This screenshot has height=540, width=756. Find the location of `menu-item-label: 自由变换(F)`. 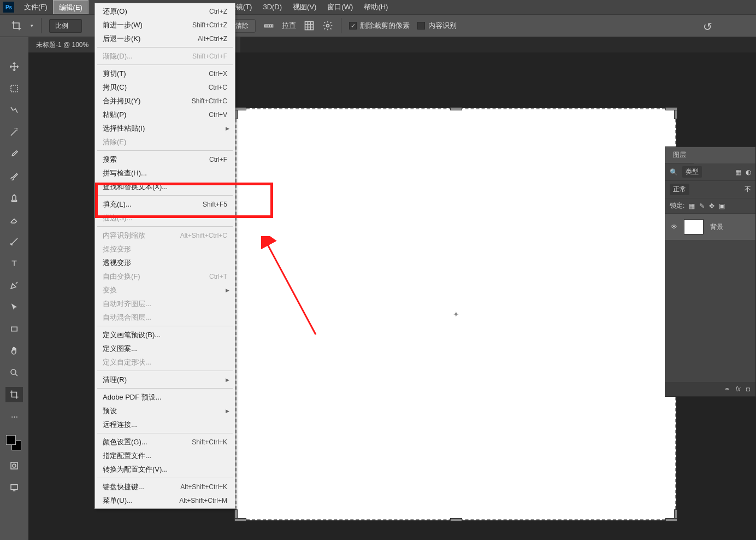

menu-item-label: 自由变换(F) is located at coordinates (121, 277).